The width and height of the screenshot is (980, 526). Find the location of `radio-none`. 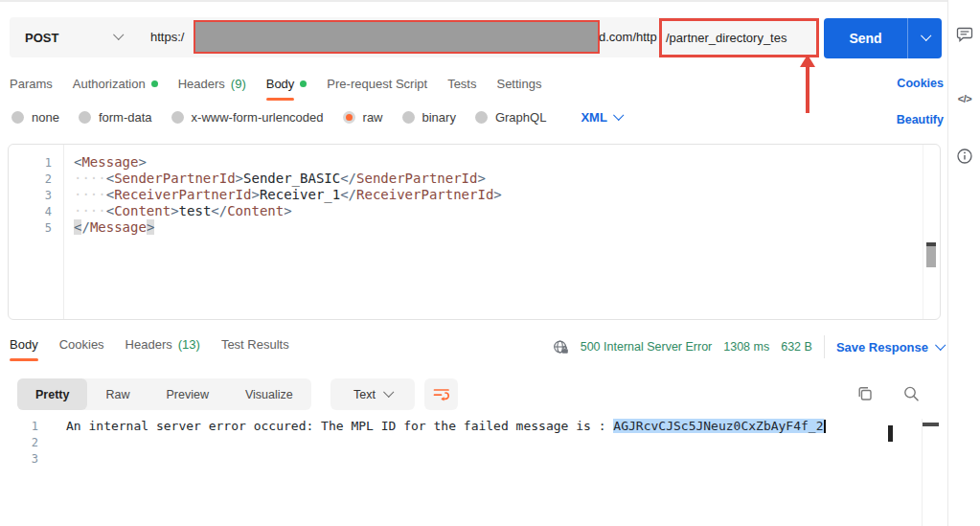

radio-none is located at coordinates (17, 117).